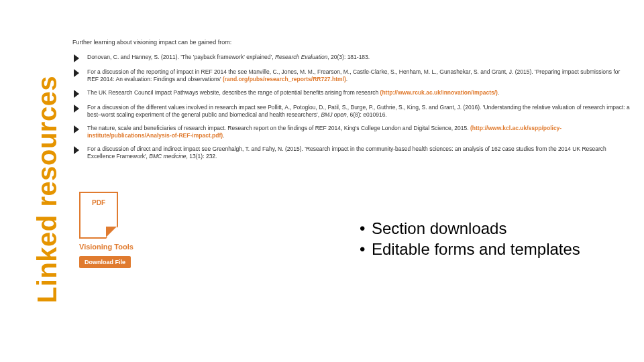 This screenshot has width=644, height=362. I want to click on reference-text: The UK Research Council Impact Pathways …, so click(359, 93).